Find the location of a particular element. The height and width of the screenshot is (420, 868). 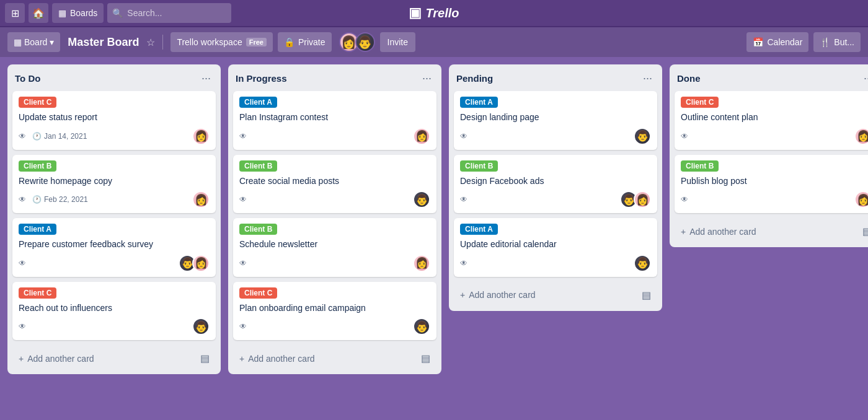

search-input is located at coordinates (169, 13).